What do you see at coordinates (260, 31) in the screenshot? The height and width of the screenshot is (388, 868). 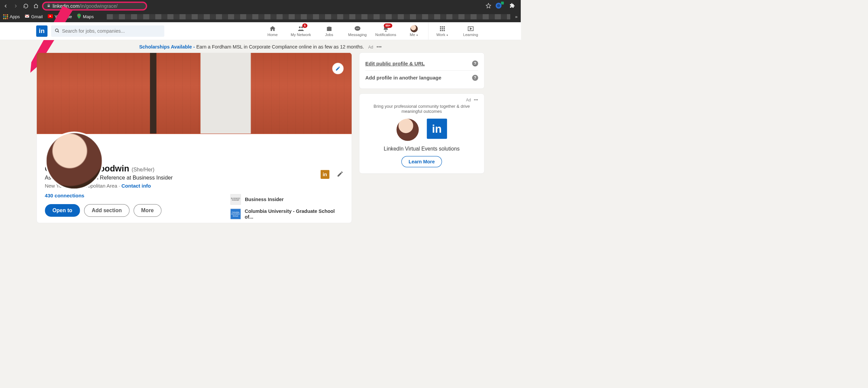 I see `linkedin-nav: in Home 5 My Network Jobs Mess` at bounding box center [260, 31].